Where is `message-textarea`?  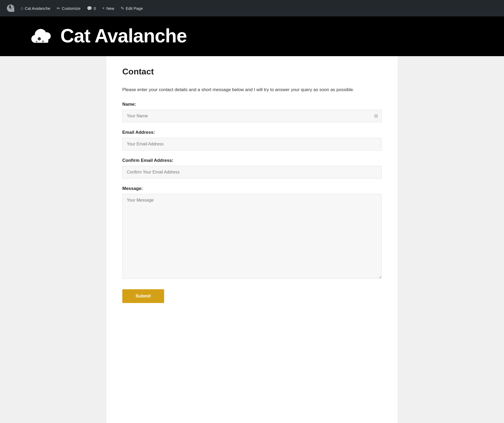 message-textarea is located at coordinates (252, 236).